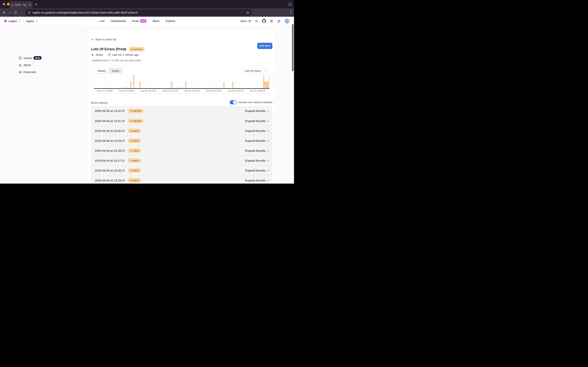  I want to click on tab-search-button, so click(290, 4).